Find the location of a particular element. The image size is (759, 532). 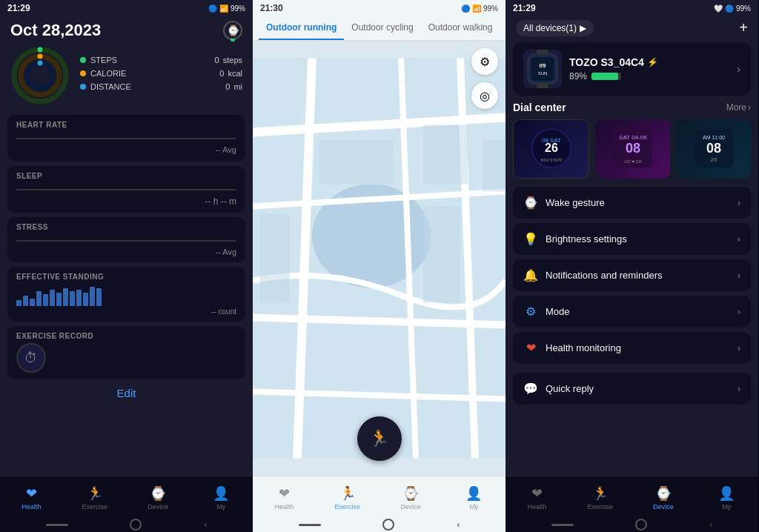

nav-device-icon-1: ⌚ is located at coordinates (158, 493).